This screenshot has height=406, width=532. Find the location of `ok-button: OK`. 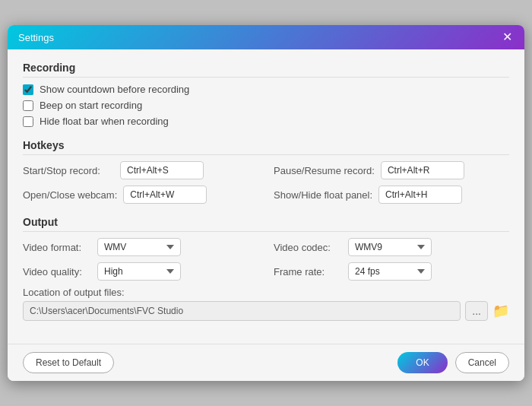

ok-button: OK is located at coordinates (423, 363).